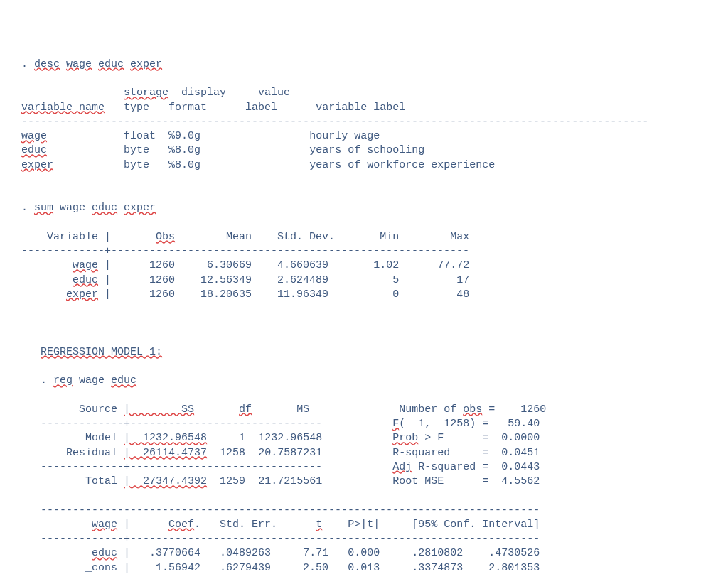  I want to click on cmd-reg: reg, so click(63, 381).